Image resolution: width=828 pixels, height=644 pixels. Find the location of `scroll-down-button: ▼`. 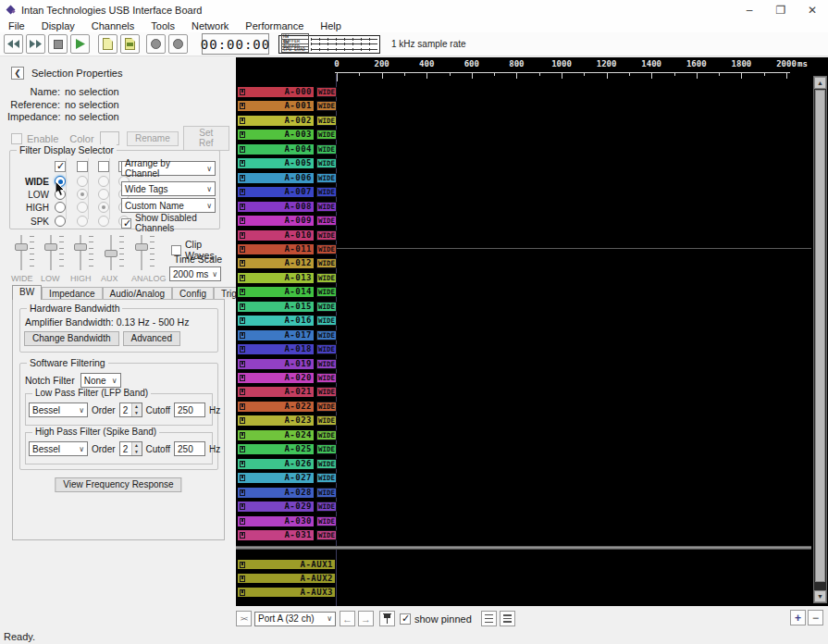

scroll-down-button: ▼ is located at coordinates (820, 596).